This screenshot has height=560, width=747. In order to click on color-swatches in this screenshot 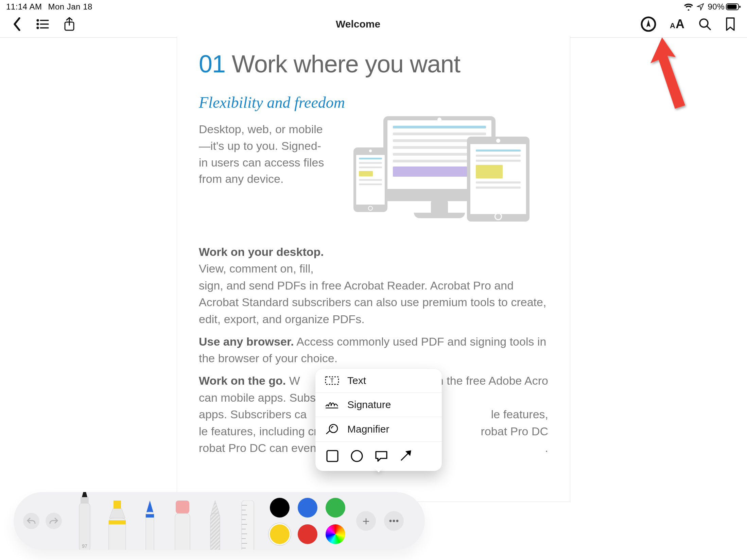, I will do `click(308, 521)`.